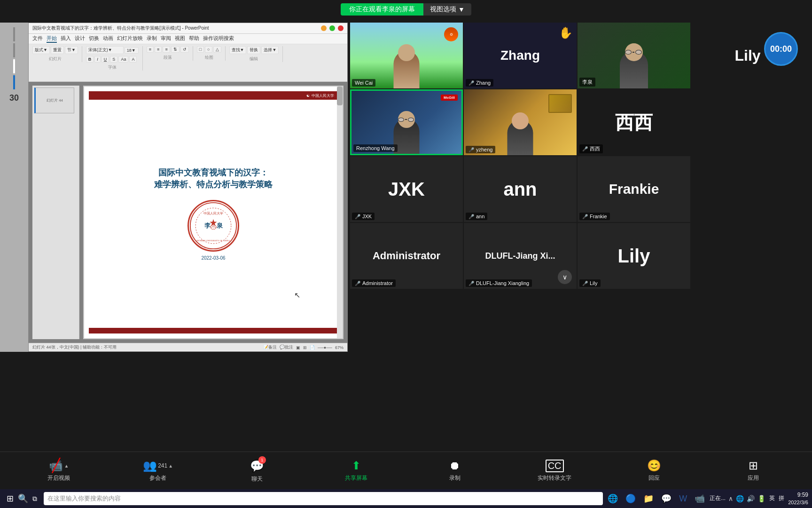 This screenshot has width=812, height=508. Describe the element at coordinates (59, 470) in the screenshot. I see `toolbar-video: 📹 ╱ ▲ 开启视频` at that location.